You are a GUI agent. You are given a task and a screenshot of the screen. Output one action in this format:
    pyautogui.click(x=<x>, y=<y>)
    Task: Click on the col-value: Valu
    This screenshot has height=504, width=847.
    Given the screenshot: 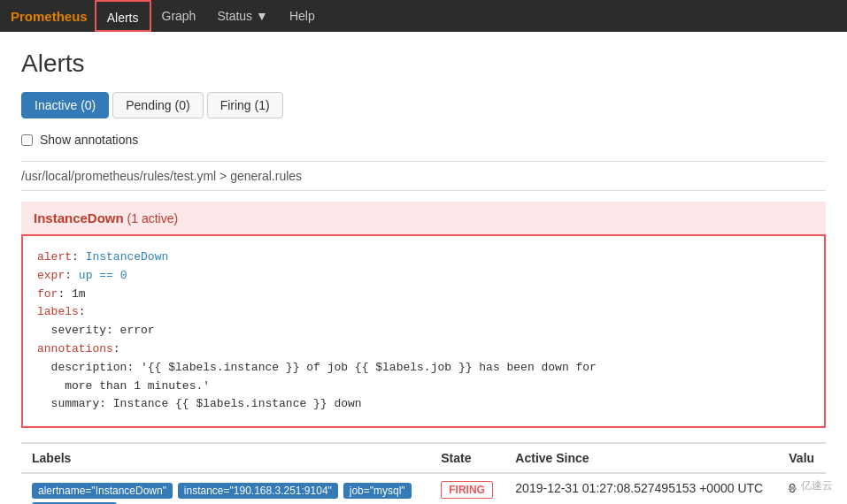 What is the action you would take?
    pyautogui.click(x=802, y=458)
    